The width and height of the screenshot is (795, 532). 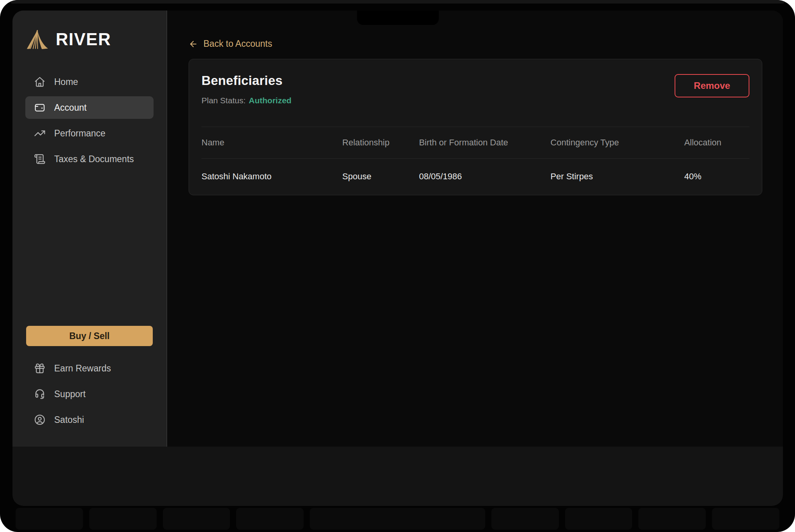 What do you see at coordinates (485, 143) in the screenshot?
I see `column-header-birth-date: Birth or Formation Date` at bounding box center [485, 143].